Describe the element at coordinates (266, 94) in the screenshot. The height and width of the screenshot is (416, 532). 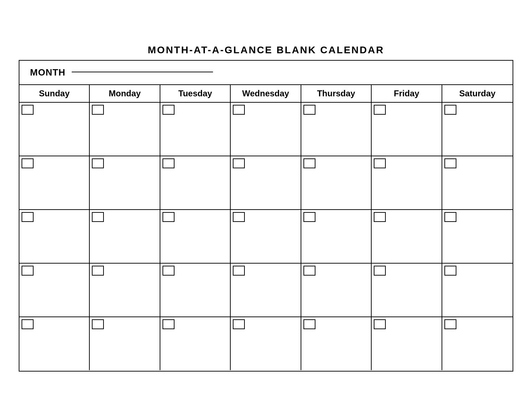
I see `days-header: SundayMondayTuesdayWednesdayThursdayFrid…` at that location.